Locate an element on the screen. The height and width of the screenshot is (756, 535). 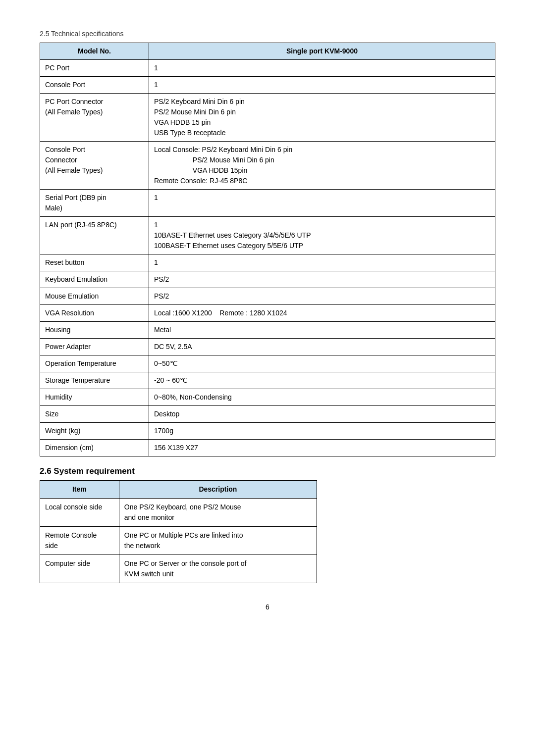
specs-value-operation-temp: 0~50℃ is located at coordinates (322, 364).